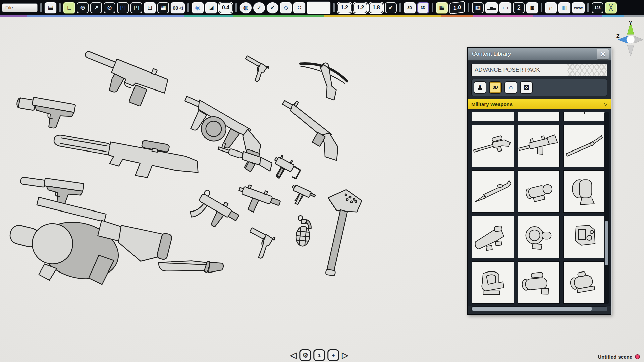  I want to click on line-weight-value: 1.2, so click(344, 8).